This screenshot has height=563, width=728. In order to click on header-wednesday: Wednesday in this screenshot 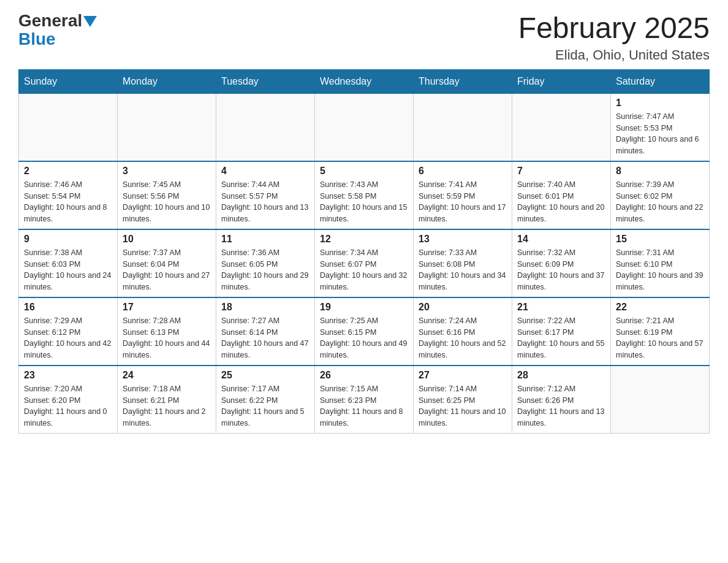, I will do `click(364, 81)`.